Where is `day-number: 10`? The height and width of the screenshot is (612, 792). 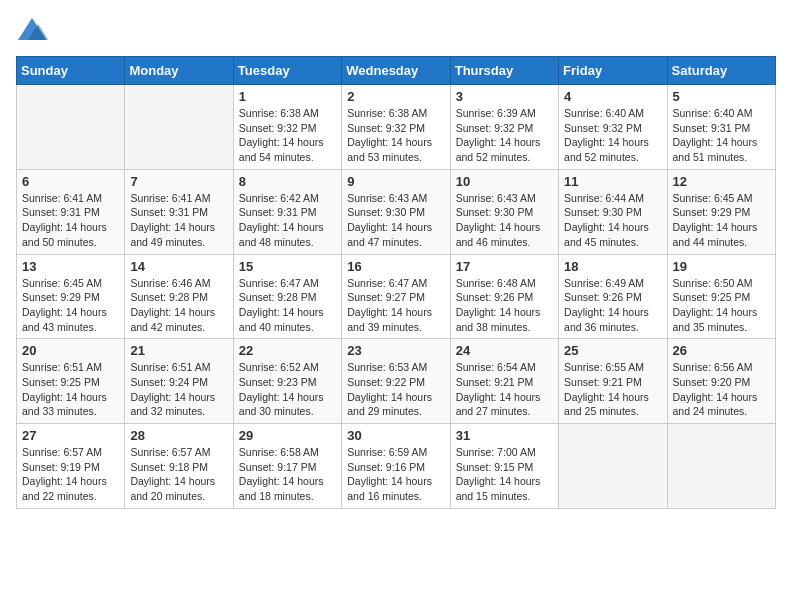
day-number: 10 is located at coordinates (504, 182).